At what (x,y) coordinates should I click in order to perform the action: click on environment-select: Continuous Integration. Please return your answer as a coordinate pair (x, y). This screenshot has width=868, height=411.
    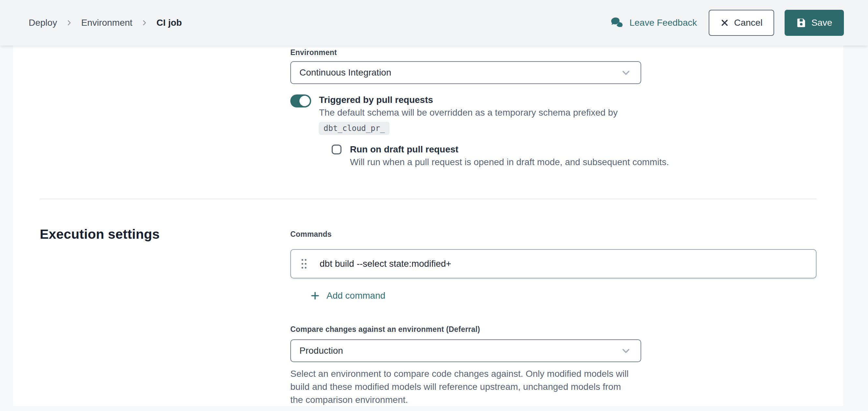
    Looking at the image, I should click on (466, 73).